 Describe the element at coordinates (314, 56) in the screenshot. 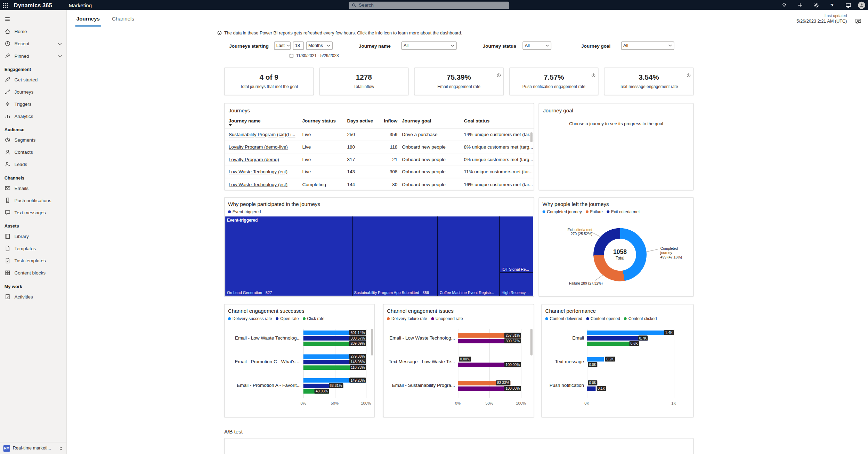

I see `date-range: 11/30/2021 - 5/29/2023` at that location.